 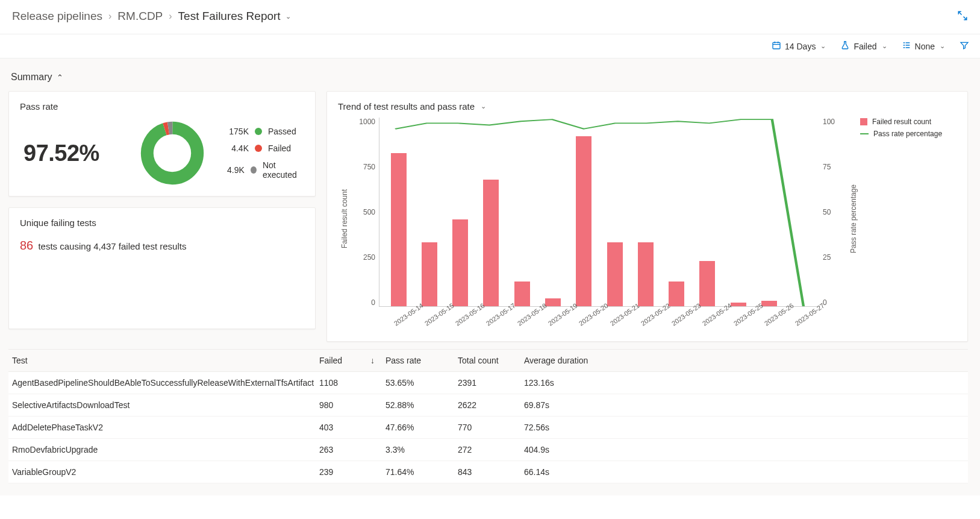 I want to click on cell-total: 2391, so click(x=491, y=383).